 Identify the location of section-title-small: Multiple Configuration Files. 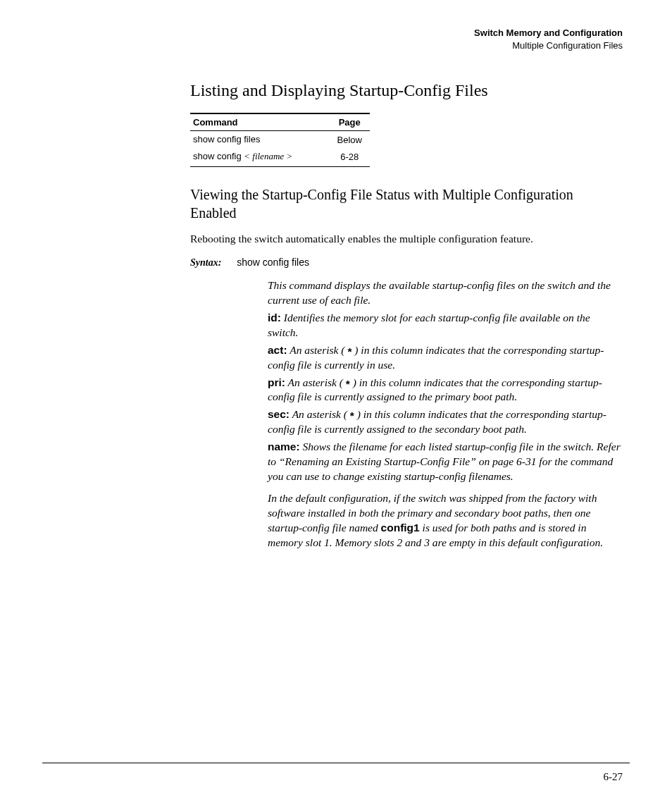
(332, 46).